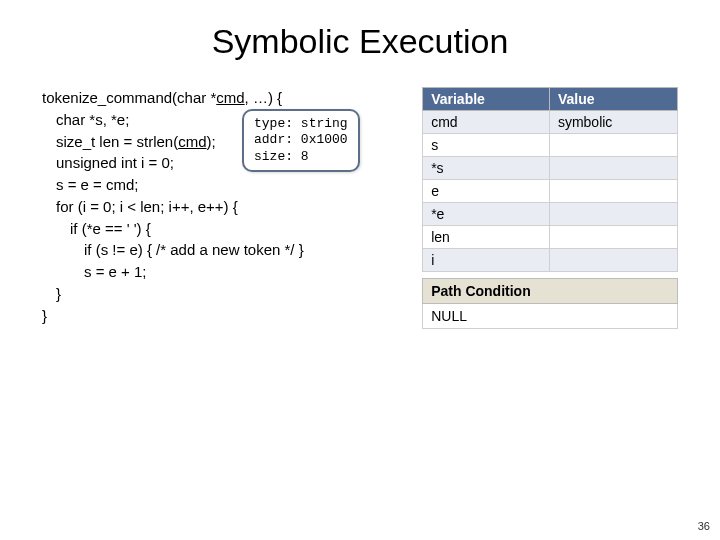  I want to click on code-line: for (i = 0; i < len; i++, e++) {, so click(220, 207).